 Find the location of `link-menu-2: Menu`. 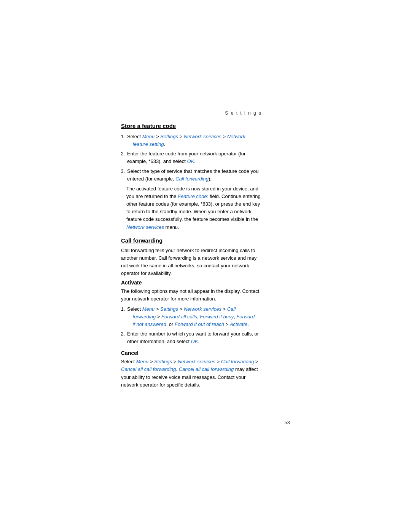

link-menu-2: Menu is located at coordinates (148, 309).